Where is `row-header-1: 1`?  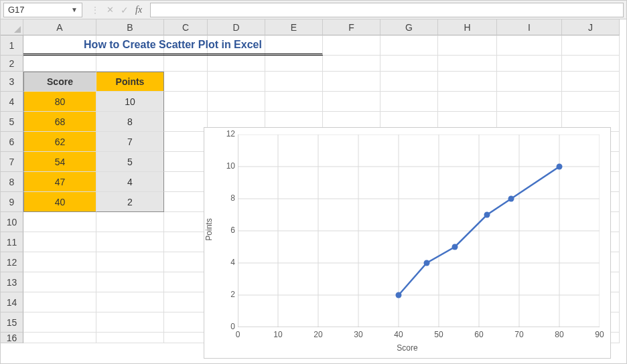 row-header-1: 1 is located at coordinates (12, 46).